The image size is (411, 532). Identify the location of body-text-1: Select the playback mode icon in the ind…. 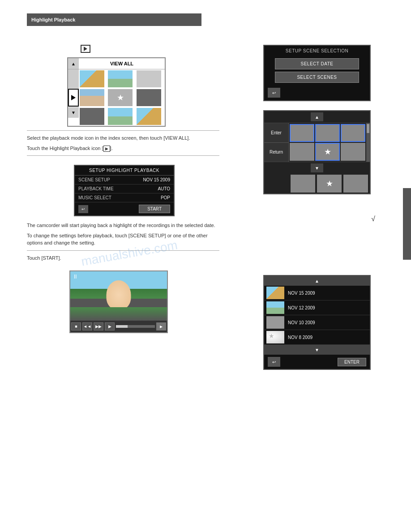
(123, 138).